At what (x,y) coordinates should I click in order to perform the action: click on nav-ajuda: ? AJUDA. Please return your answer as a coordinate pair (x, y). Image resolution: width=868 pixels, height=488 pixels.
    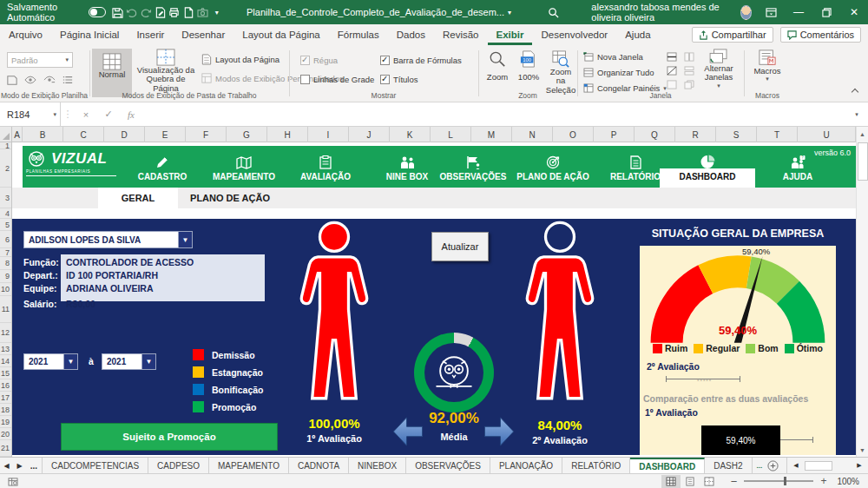
    Looking at the image, I should click on (798, 167).